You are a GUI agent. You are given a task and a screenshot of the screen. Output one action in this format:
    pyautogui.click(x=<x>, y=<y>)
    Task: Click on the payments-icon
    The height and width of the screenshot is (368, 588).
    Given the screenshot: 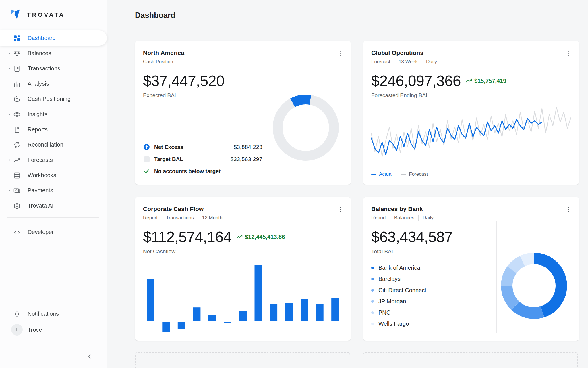 What is the action you would take?
    pyautogui.click(x=17, y=191)
    